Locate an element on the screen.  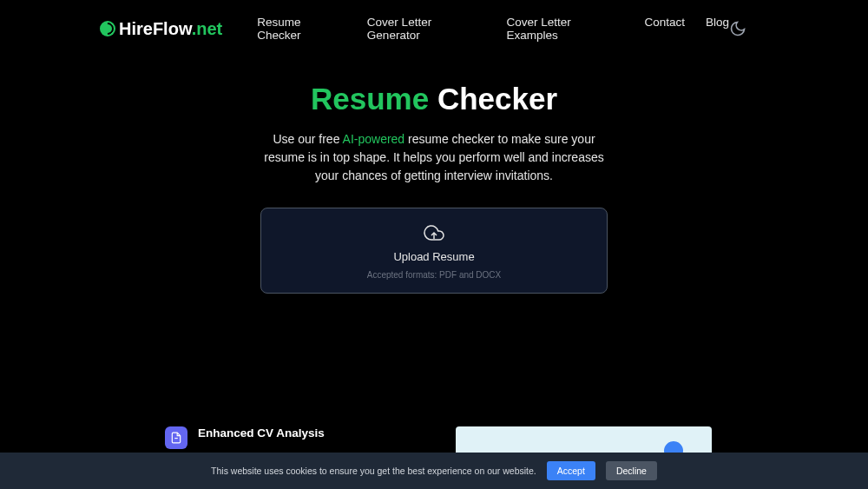
cookie-text: This website uses cookies to ensure you … is located at coordinates (373, 471).